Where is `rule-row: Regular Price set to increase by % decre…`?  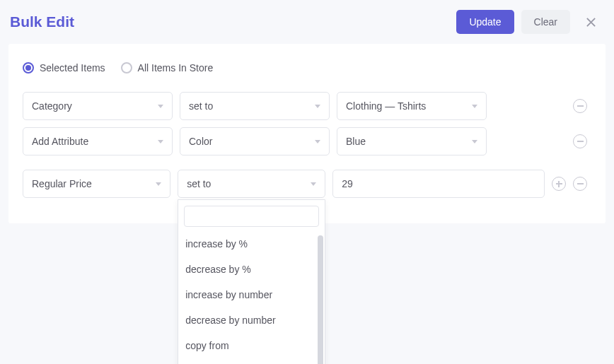 rule-row: Regular Price set to increase by % decre… is located at coordinates (307, 184).